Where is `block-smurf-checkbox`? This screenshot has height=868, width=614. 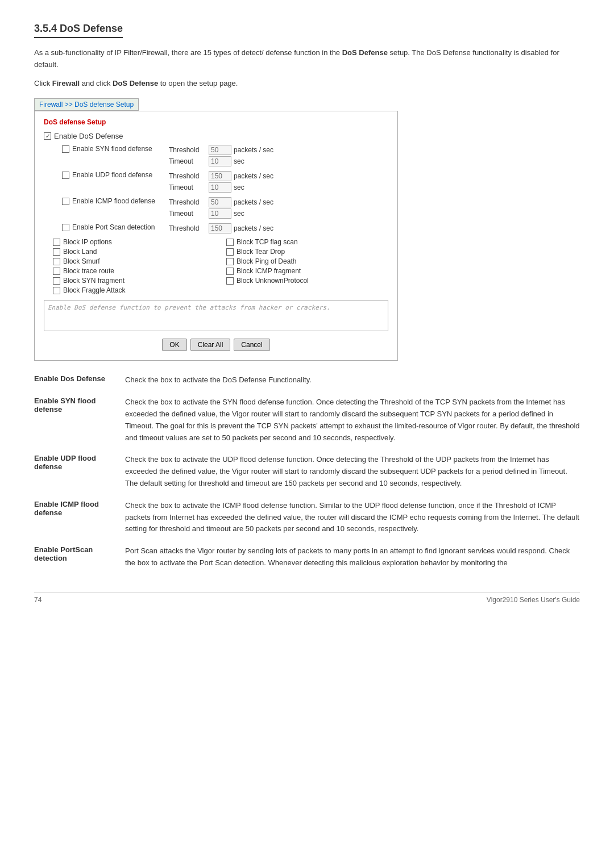 block-smurf-checkbox is located at coordinates (57, 261).